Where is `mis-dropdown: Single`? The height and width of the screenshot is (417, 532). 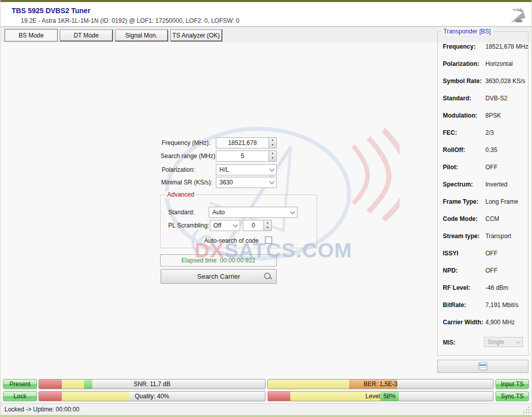 mis-dropdown: Single is located at coordinates (504, 342).